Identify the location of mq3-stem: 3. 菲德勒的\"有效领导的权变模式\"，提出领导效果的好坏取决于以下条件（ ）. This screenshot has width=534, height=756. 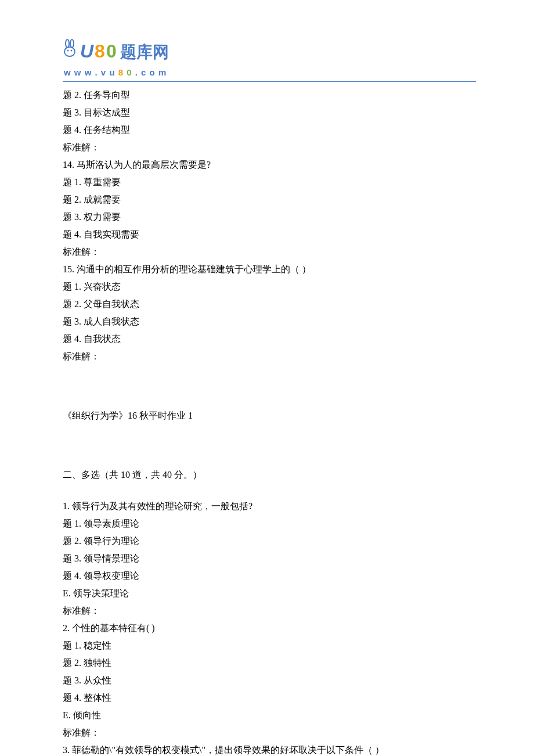
(269, 749).